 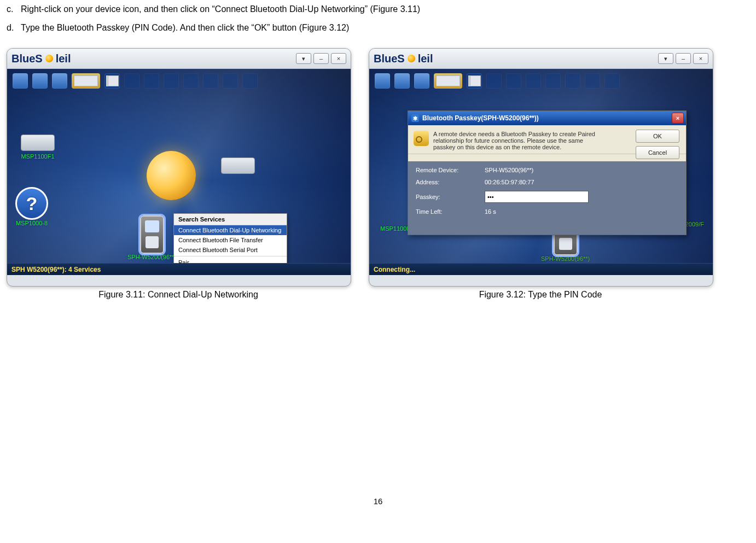 I want to click on figure-311-caption: Figure 3.11: Connect Dial-Up Networking, so click(x=178, y=295).